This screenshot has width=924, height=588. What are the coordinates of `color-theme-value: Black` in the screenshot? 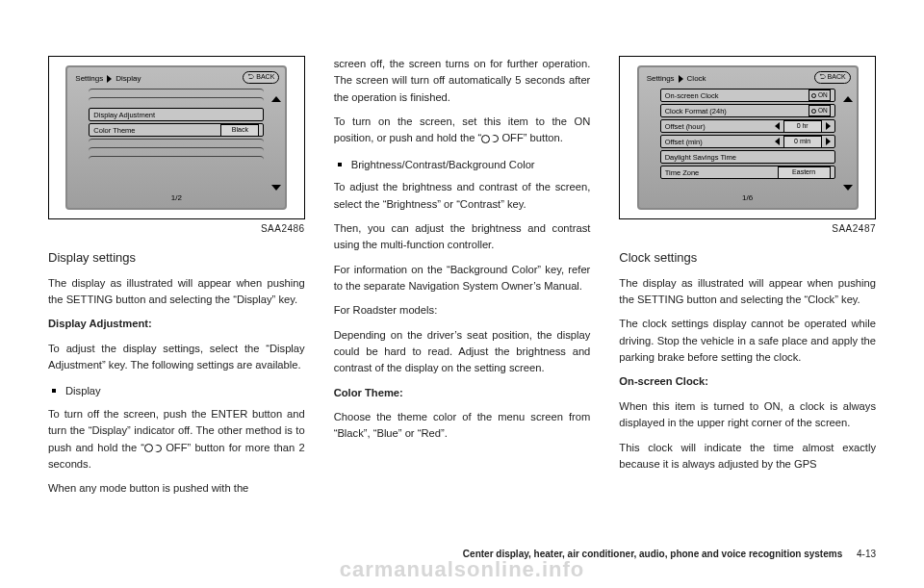 It's located at (240, 131).